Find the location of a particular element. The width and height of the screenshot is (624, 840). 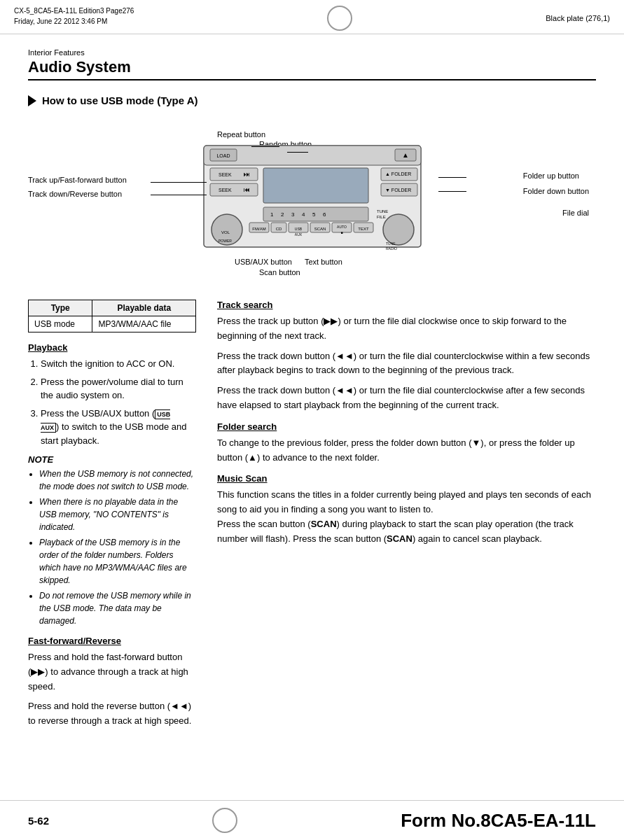

text-btn-label: Text button is located at coordinates (324, 262).